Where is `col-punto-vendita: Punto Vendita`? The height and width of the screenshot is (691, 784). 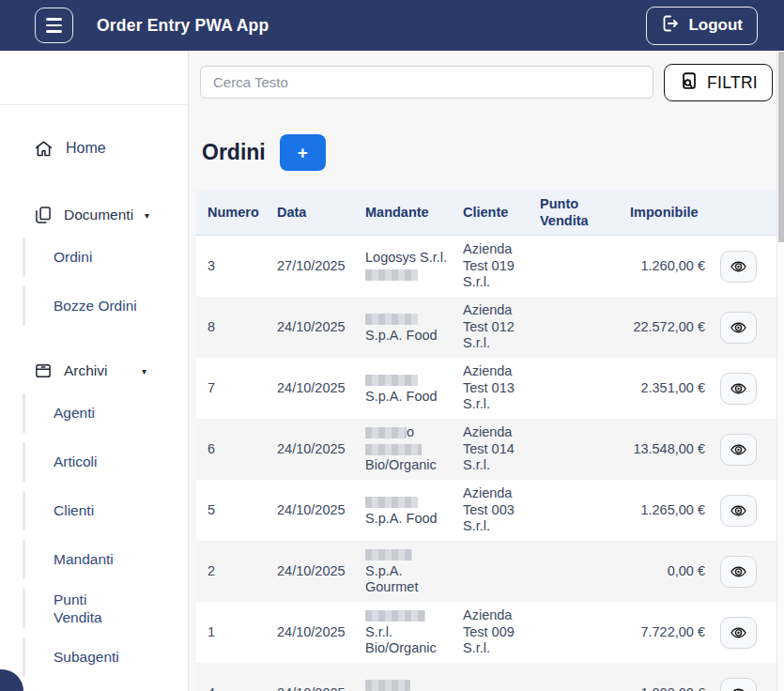
col-punto-vendita: Punto Vendita is located at coordinates (585, 212).